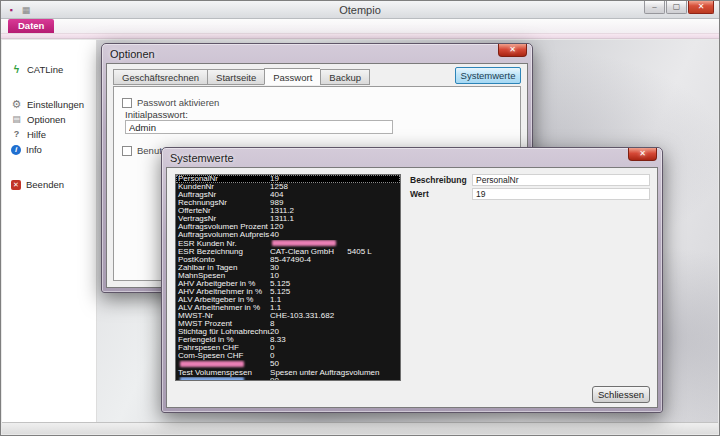 This screenshot has width=720, height=436. What do you see at coordinates (288, 324) in the screenshot?
I see `systemwerte-row: MWST Prozent8` at bounding box center [288, 324].